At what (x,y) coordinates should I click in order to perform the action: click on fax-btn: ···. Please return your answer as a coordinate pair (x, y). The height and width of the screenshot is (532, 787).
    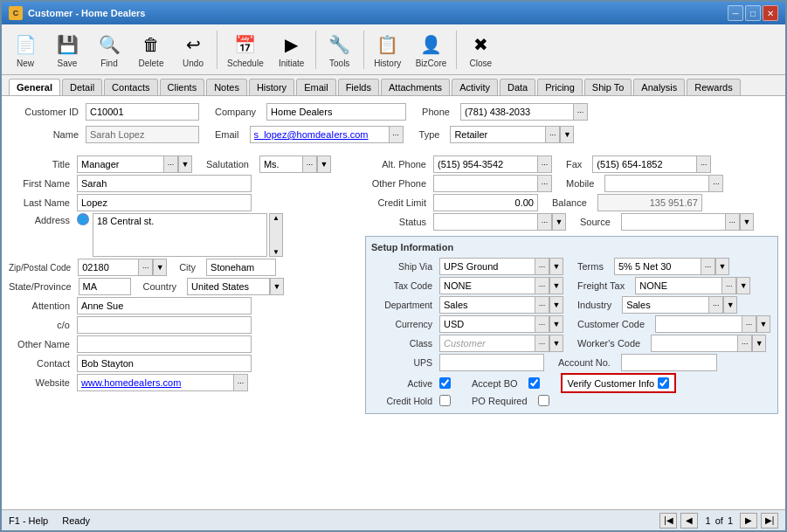
    Looking at the image, I should click on (704, 164).